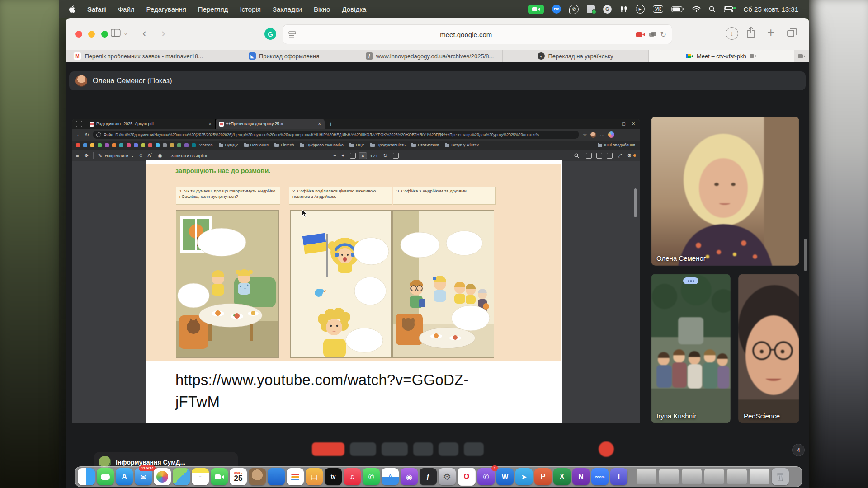 Image resolution: width=868 pixels, height=488 pixels. What do you see at coordinates (477, 34) in the screenshot?
I see `address-bar: meet.google.com ↻` at bounding box center [477, 34].